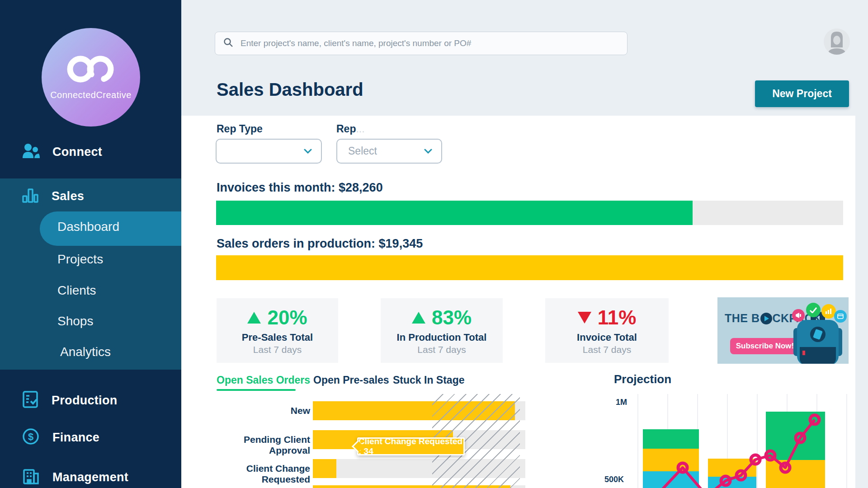  I want to click on invoices-month-label: Invoices this month: $28,260, so click(300, 188).